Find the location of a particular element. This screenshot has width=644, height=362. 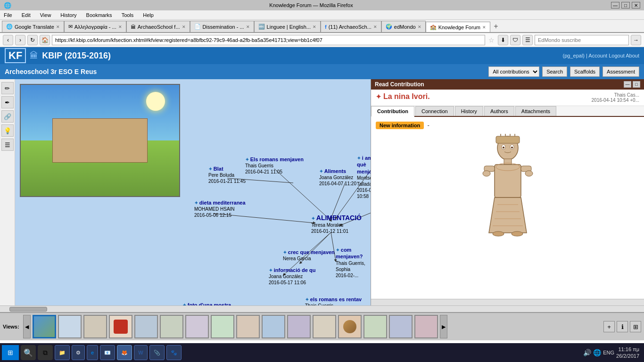

taskbar-word: W is located at coordinates (140, 353).